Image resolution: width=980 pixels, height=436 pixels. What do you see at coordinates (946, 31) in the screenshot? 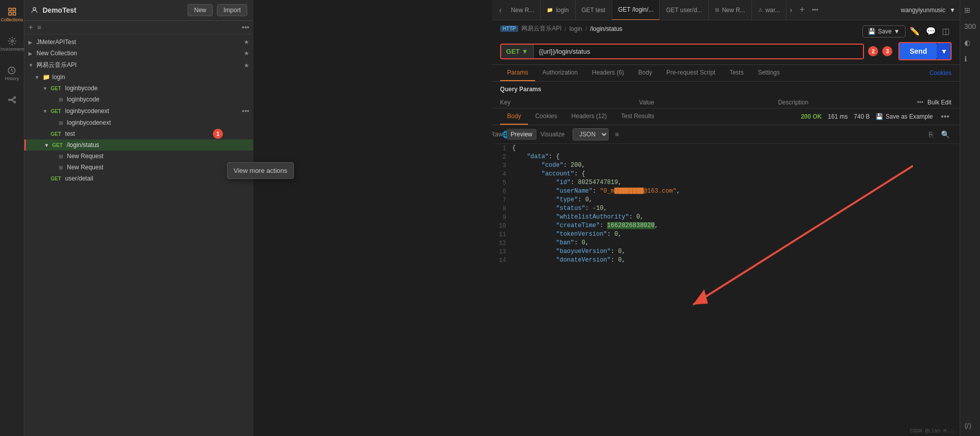
I see `side-panel-icon-btn: ◫` at bounding box center [946, 31].